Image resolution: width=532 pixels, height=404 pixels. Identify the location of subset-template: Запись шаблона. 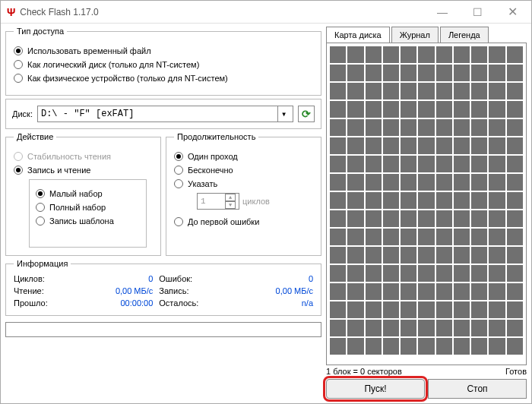
(88, 221).